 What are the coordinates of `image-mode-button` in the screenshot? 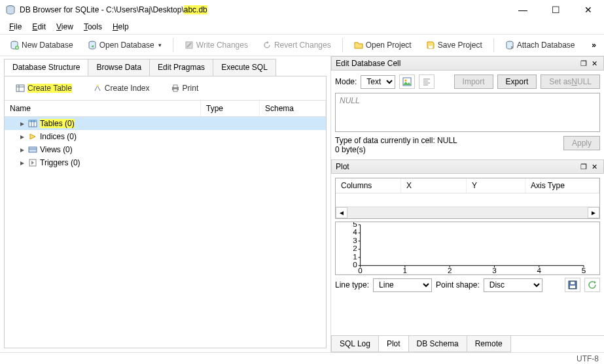 It's located at (407, 82).